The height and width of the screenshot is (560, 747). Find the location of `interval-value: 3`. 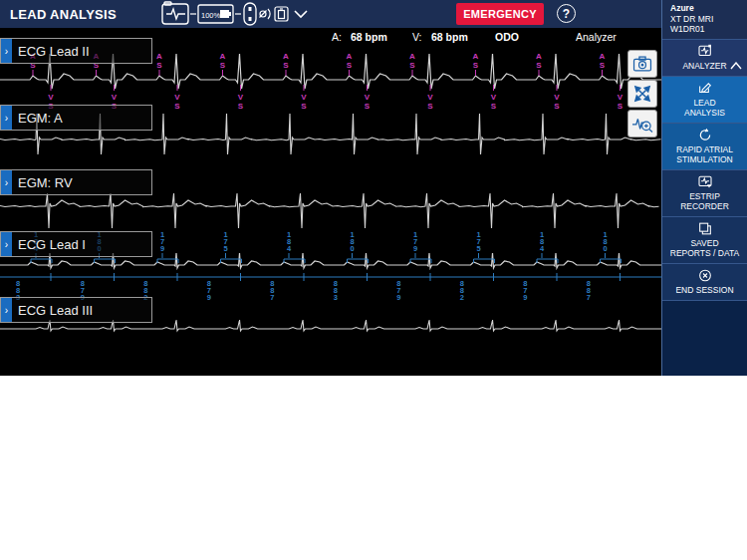

interval-value: 3 is located at coordinates (336, 297).